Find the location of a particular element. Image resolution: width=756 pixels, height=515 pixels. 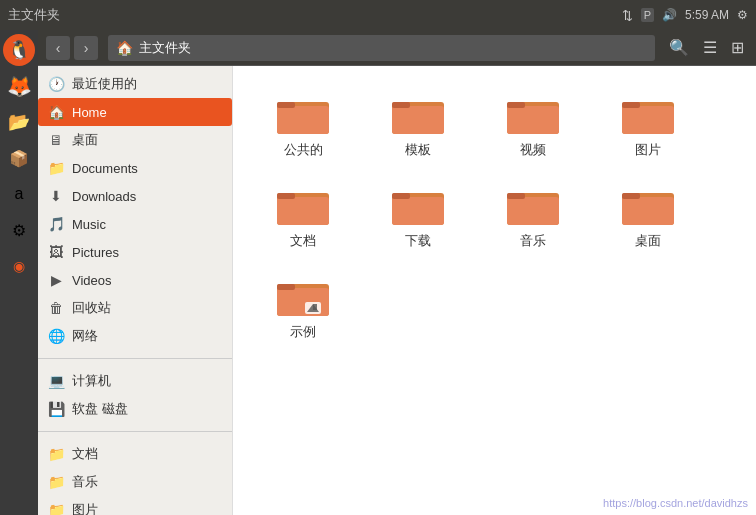

folder-yinyue: 音乐 is located at coordinates (533, 218).